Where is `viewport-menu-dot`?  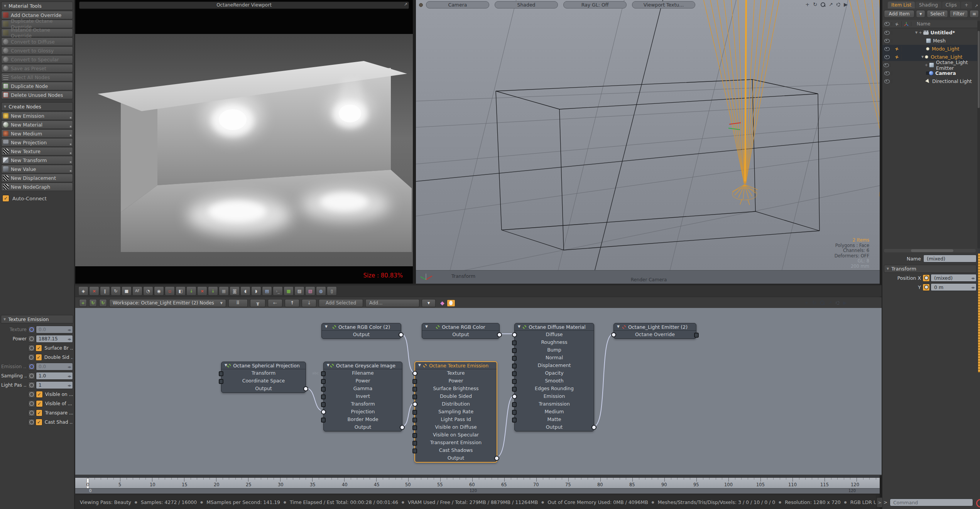
viewport-menu-dot is located at coordinates (421, 5).